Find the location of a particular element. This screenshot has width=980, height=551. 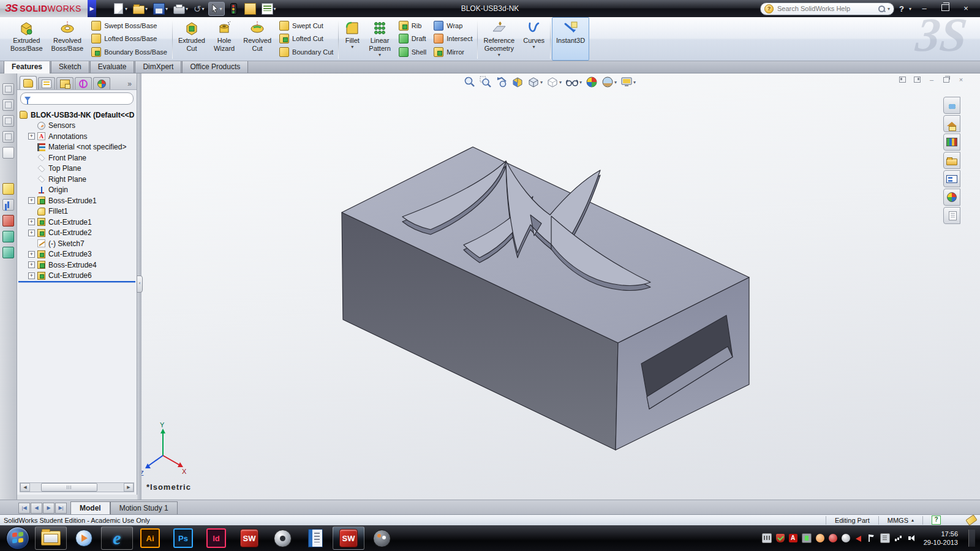

hide-show-items-button: ▾ is located at coordinates (573, 82).